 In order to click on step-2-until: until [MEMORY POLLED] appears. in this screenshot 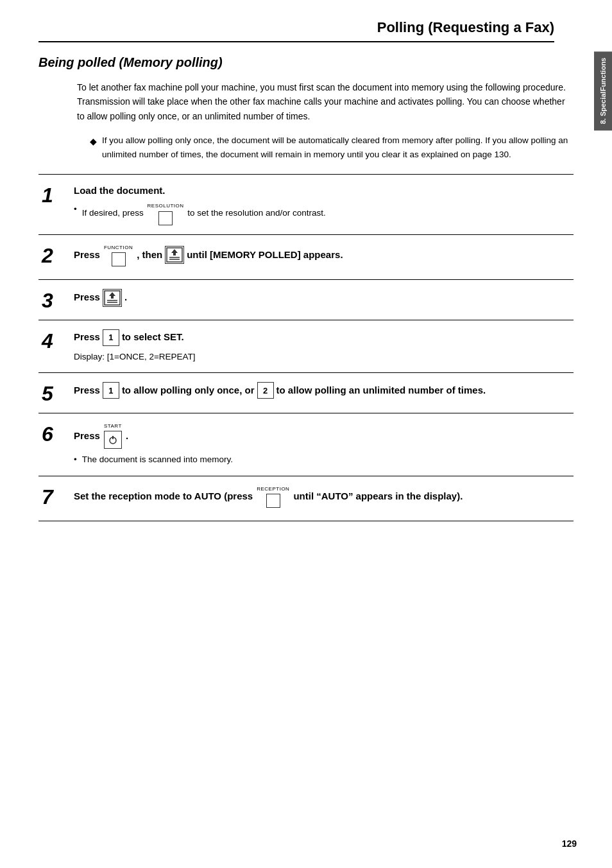, I will do `click(264, 256)`.